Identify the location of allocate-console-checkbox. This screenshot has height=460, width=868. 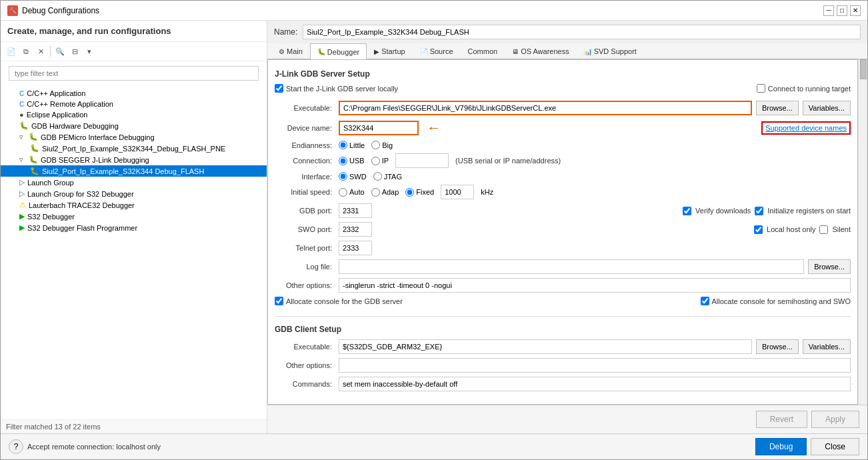
(279, 301).